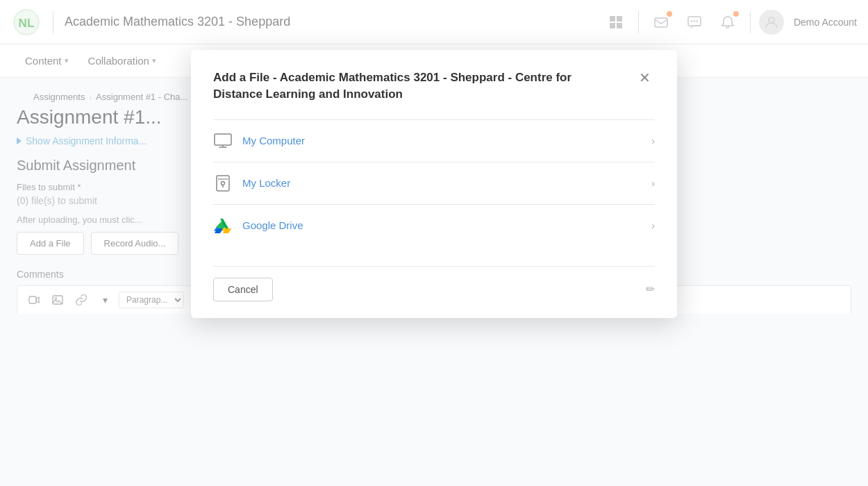 This screenshot has width=868, height=486. What do you see at coordinates (258, 226) in the screenshot?
I see `google-drive-option-left: Google Drive` at bounding box center [258, 226].